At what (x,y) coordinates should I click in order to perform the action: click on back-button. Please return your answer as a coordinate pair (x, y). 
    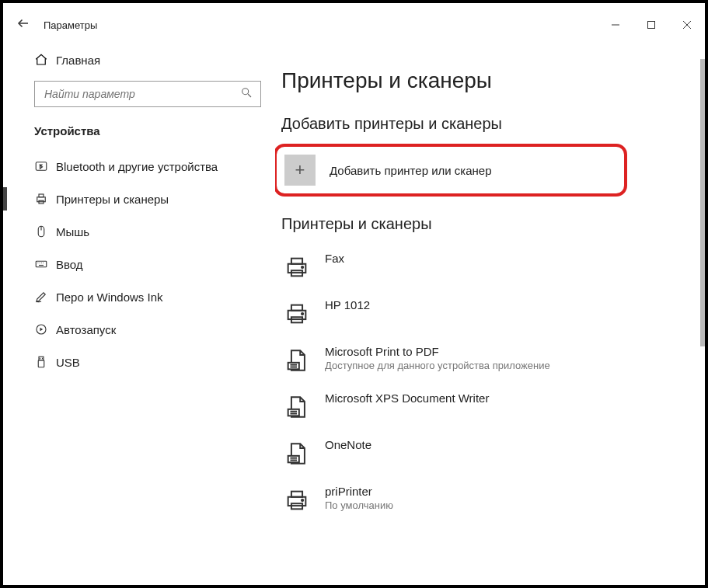
    Looking at the image, I should click on (23, 25).